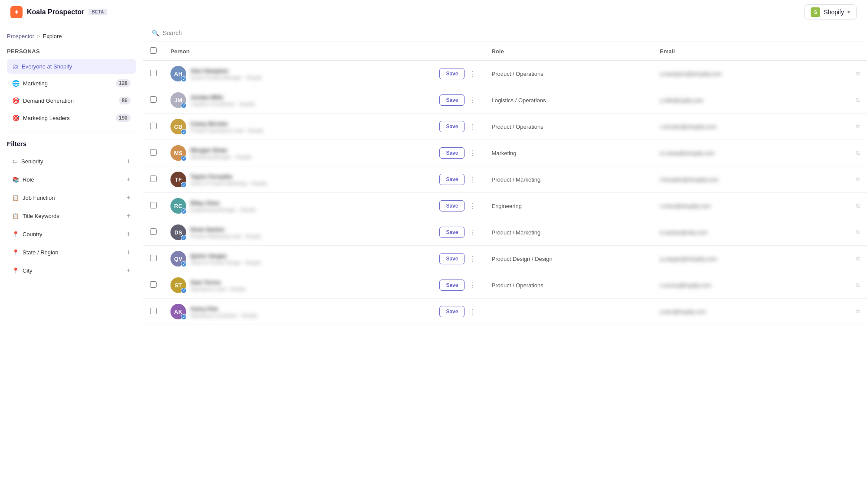  Describe the element at coordinates (452, 74) in the screenshot. I see `save-button-0: Save` at that location.